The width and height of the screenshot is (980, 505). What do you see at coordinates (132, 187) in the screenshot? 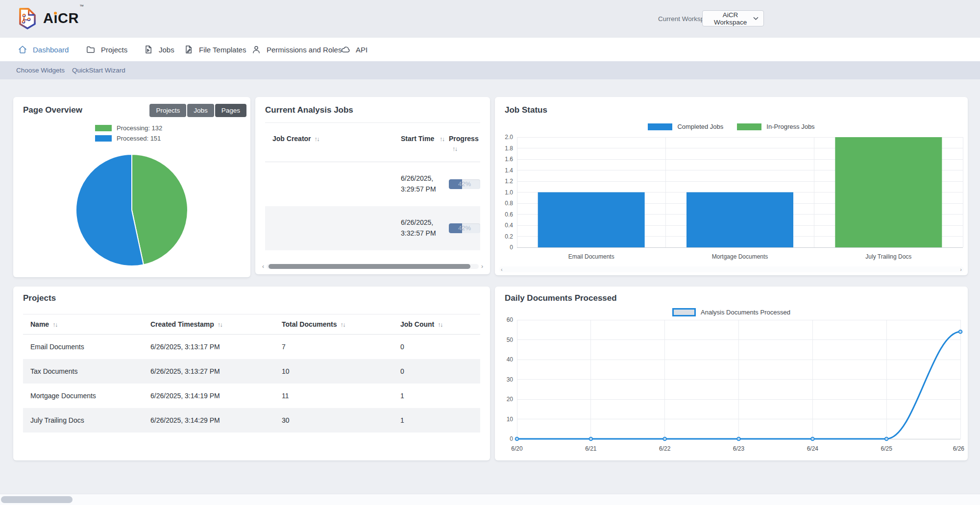
I see `page-overview-card: Page Overview Projects Jobs Pages Proces…` at bounding box center [132, 187].